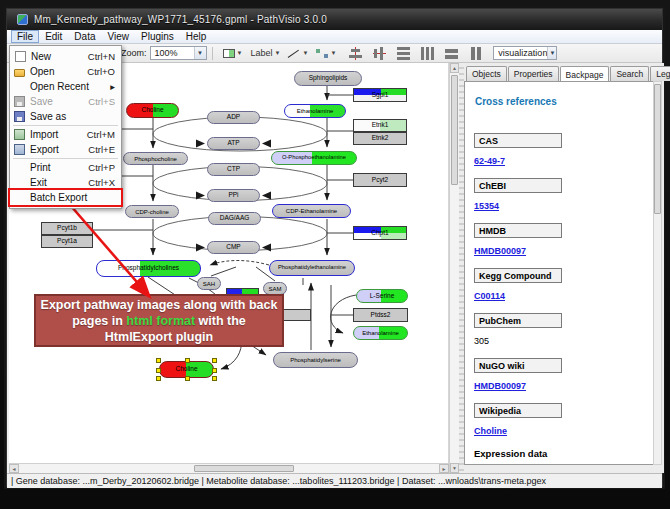 The width and height of the screenshot is (670, 509). I want to click on node-pcyt2: Pcyt2, so click(380, 180).